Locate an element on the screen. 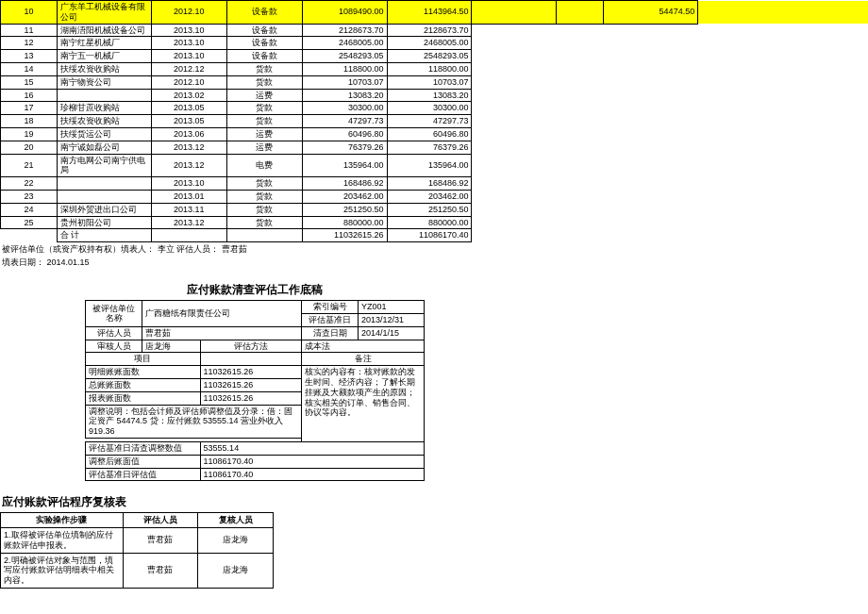 The width and height of the screenshot is (868, 614). row-index: 23 is located at coordinates (29, 196).